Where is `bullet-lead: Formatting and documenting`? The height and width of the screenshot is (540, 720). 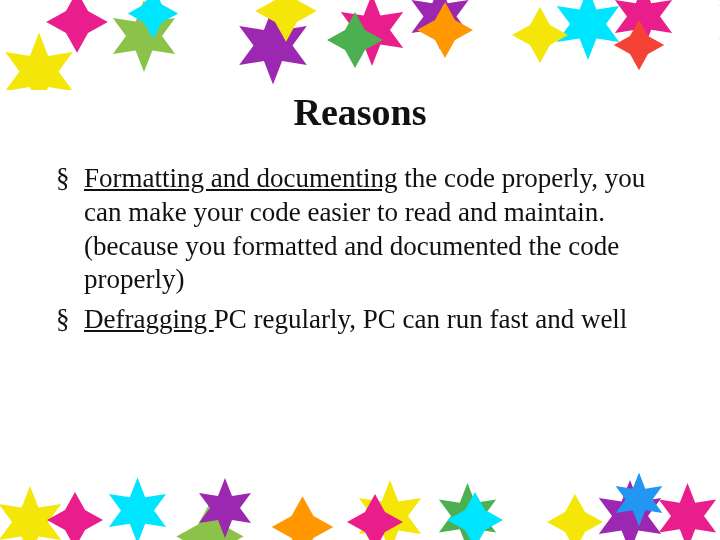 bullet-lead: Formatting and documenting is located at coordinates (240, 178).